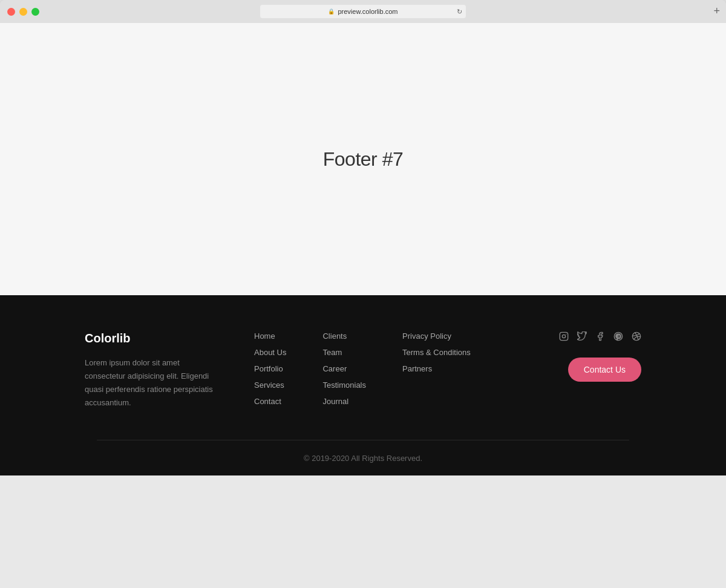  I want to click on footer-navigation: Home About Us Portfolio Services Contact…, so click(384, 370).